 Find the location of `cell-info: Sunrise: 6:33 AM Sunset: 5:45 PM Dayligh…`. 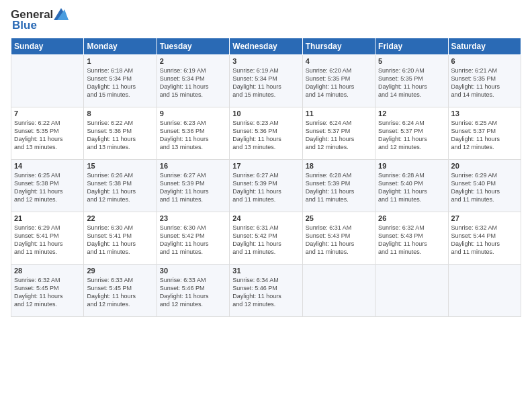

cell-info: Sunrise: 6:33 AM Sunset: 5:45 PM Dayligh… is located at coordinates (120, 293).